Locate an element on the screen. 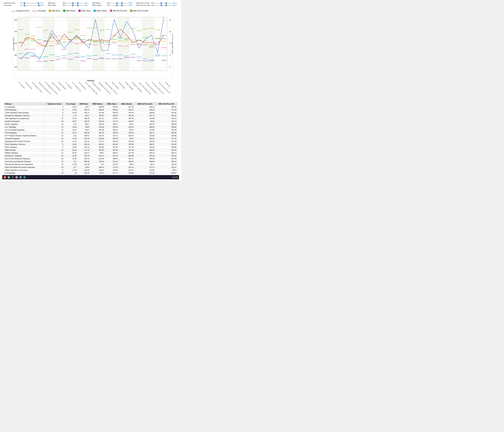  data-cell: 15.09 is located at coordinates (71, 110).